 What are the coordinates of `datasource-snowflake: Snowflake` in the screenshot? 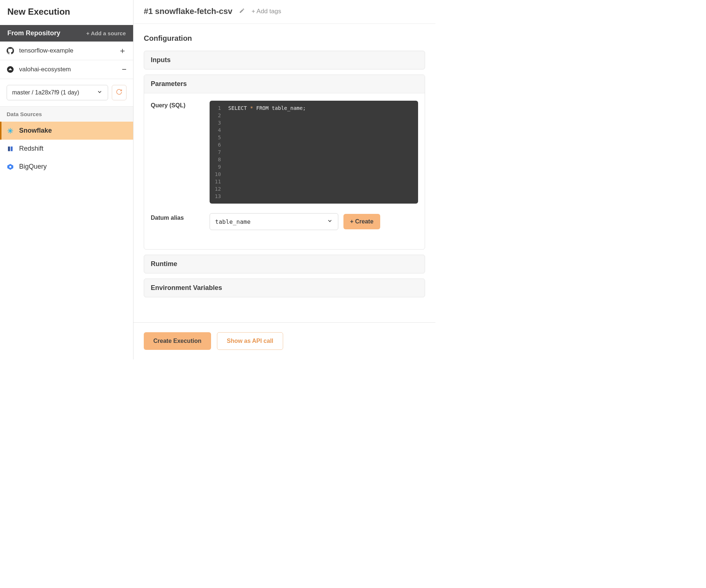 It's located at (67, 131).